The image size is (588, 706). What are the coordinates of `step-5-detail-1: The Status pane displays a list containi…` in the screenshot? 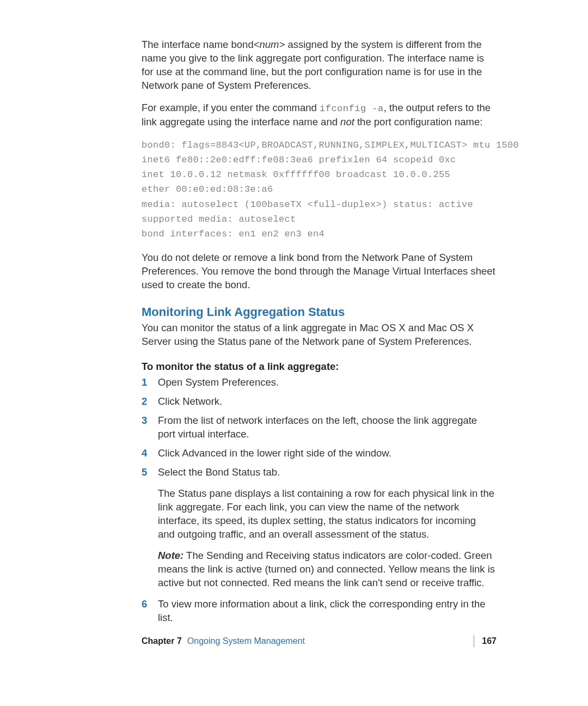 It's located at (327, 514).